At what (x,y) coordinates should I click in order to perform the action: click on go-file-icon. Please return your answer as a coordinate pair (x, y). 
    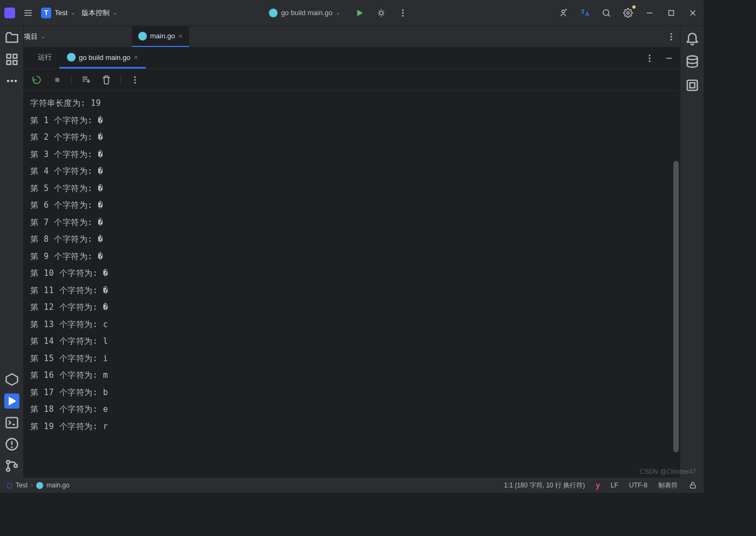
    Looking at the image, I should click on (143, 36).